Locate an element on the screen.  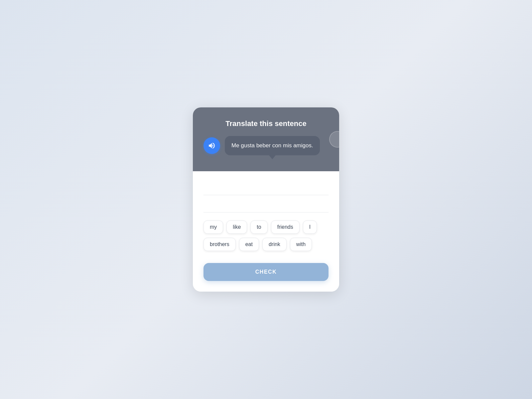
word-chip-with: with is located at coordinates (301, 244).